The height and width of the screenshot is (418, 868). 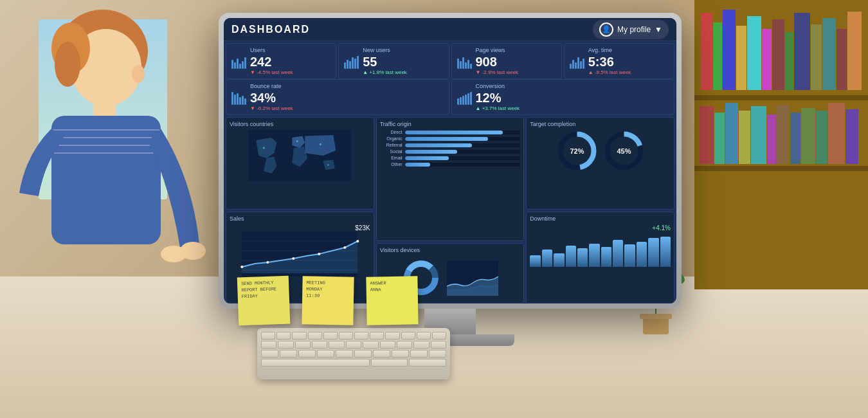 I want to click on conversion-value: 12%, so click(x=498, y=98).